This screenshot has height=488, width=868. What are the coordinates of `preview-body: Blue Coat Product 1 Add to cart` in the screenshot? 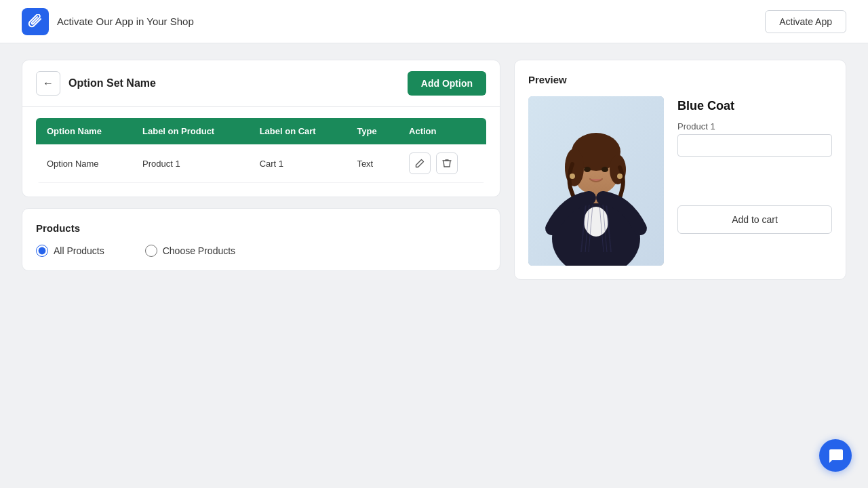 It's located at (680, 181).